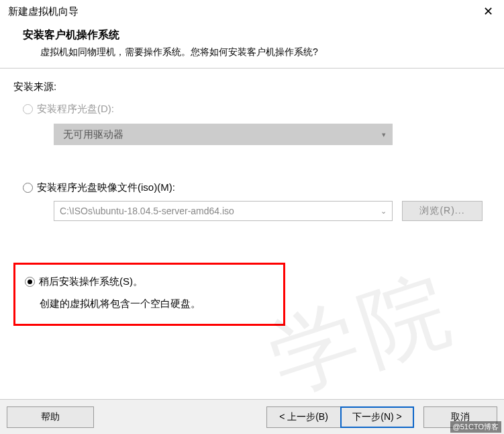 The height and width of the screenshot is (434, 504). What do you see at coordinates (28, 109) in the screenshot?
I see `radio-disc` at bounding box center [28, 109].